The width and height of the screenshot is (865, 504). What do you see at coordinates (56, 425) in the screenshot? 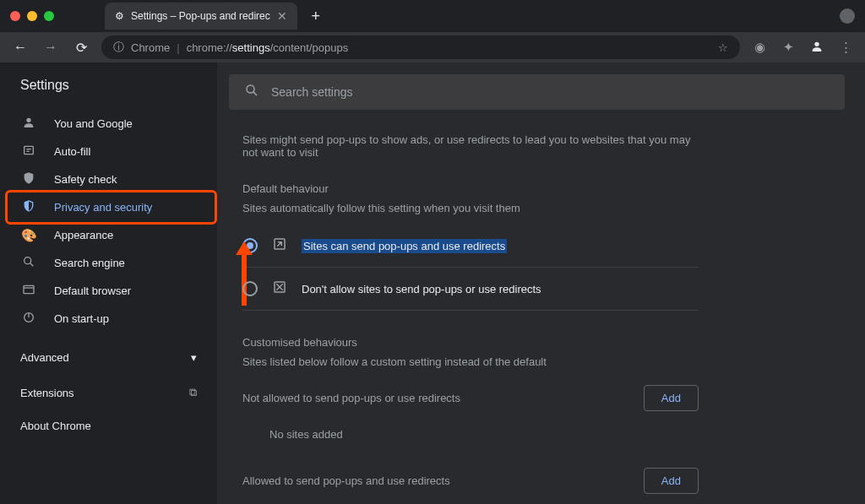
I see `about-label: About Chrome` at bounding box center [56, 425].